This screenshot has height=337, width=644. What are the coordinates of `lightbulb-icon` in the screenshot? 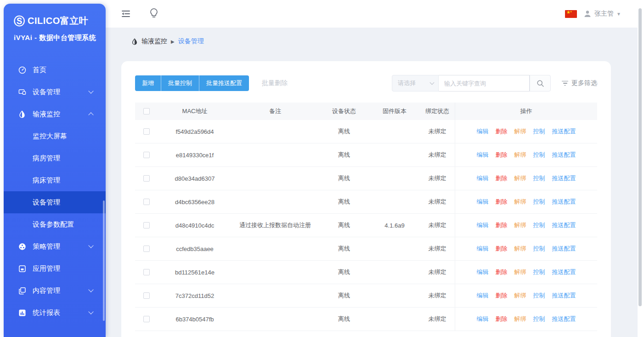 It's located at (154, 14).